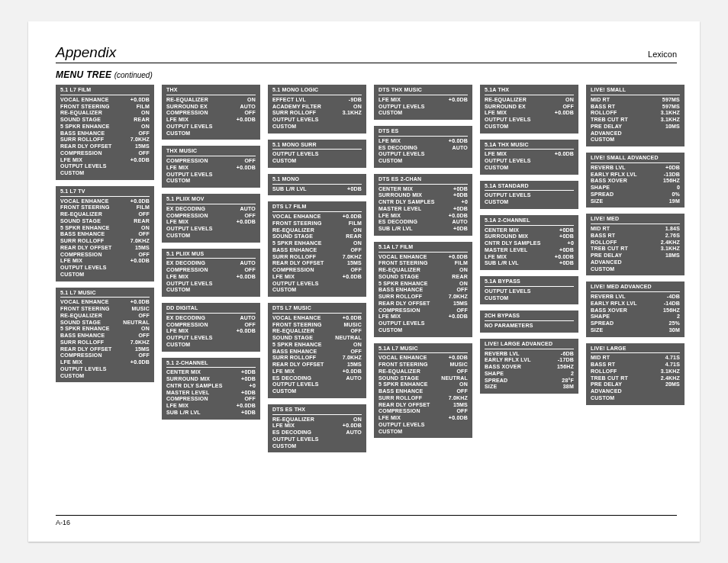 The height and width of the screenshot is (563, 728). What do you see at coordinates (105, 92) in the screenshot?
I see `menu-box-title: 5.1 L7 FILM` at bounding box center [105, 92].